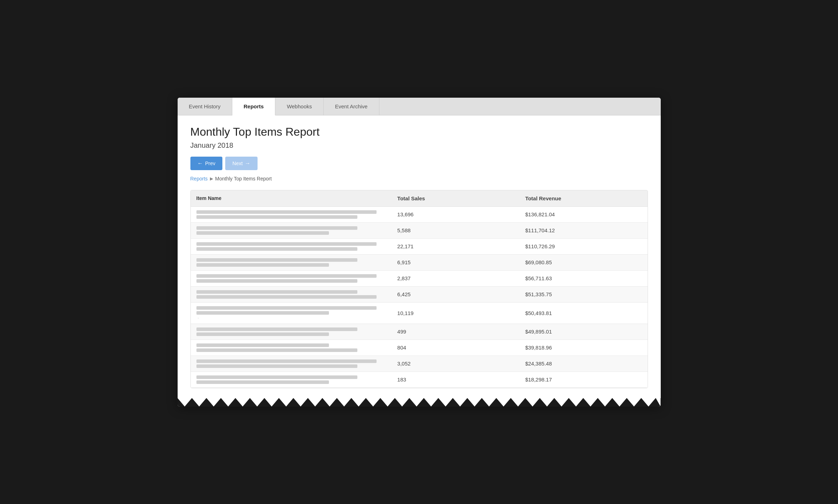  Describe the element at coordinates (419, 199) in the screenshot. I see `table-header-row: Item Name Total Sales Total Revenue` at that location.